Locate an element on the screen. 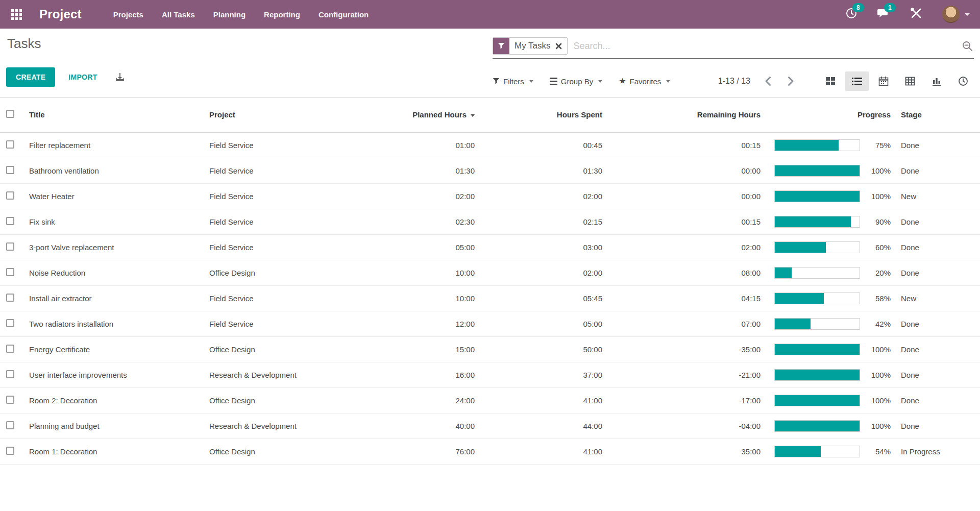 This screenshot has height=511, width=980. table-row: 3-port Valve replacement Field Service 0… is located at coordinates (490, 247).